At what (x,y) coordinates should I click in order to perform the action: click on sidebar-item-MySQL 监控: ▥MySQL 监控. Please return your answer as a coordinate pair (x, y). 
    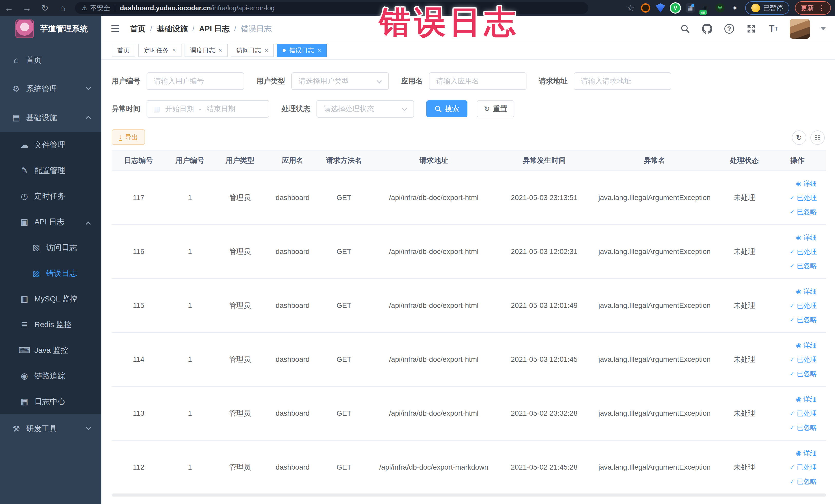
    Looking at the image, I should click on (51, 299).